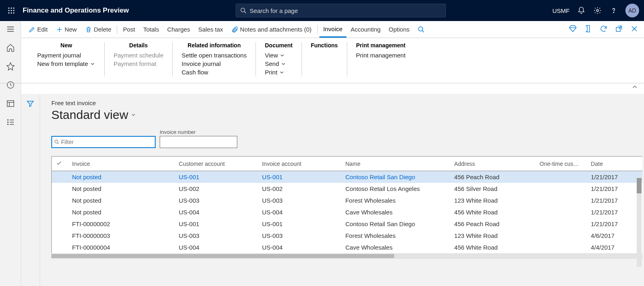 Image resolution: width=644 pixels, height=286 pixels. Describe the element at coordinates (347, 177) in the screenshot. I see `table-row: Not postedUS-001US-001Contoso Retail San…` at that location.